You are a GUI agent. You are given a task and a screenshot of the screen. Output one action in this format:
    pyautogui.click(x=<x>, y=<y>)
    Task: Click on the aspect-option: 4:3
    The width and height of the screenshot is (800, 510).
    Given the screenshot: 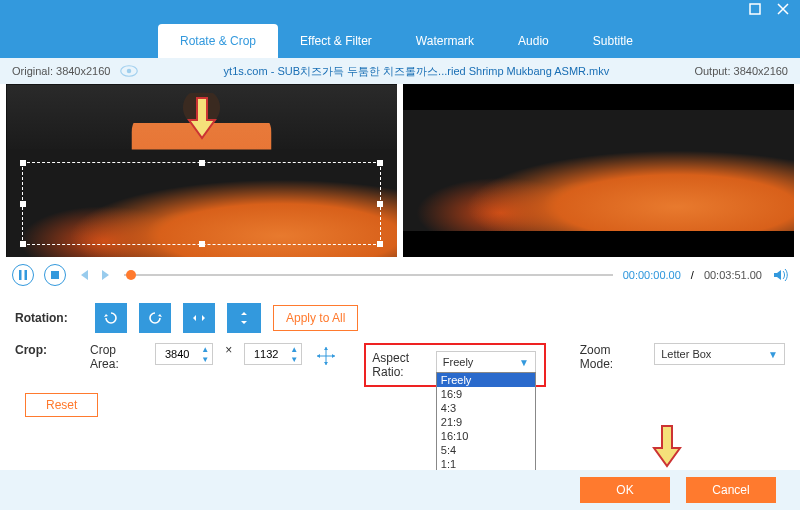 What is the action you would take?
    pyautogui.click(x=486, y=408)
    